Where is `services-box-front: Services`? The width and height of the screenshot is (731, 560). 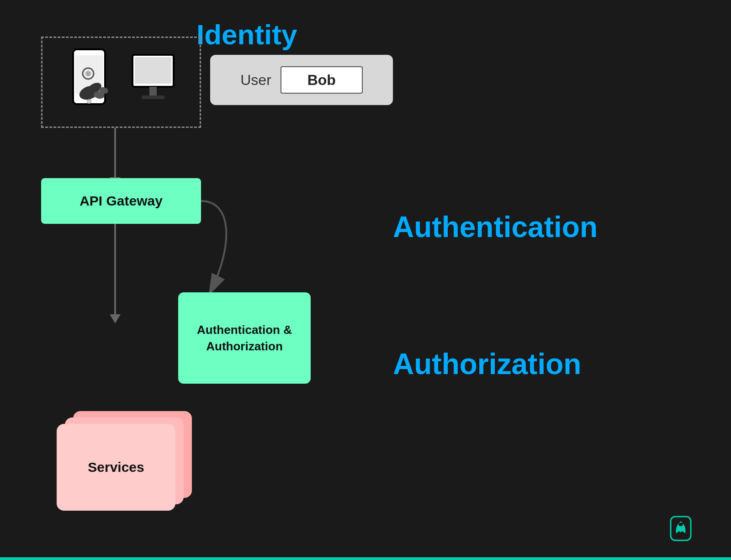 services-box-front: Services is located at coordinates (116, 467).